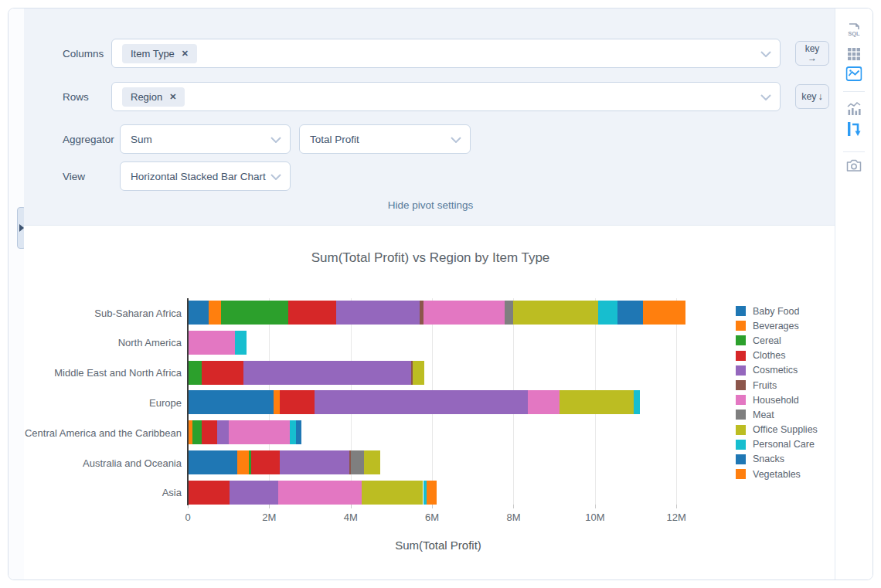 This screenshot has width=881, height=588. What do you see at coordinates (812, 53) in the screenshot?
I see `columns-key-button: key →` at bounding box center [812, 53].